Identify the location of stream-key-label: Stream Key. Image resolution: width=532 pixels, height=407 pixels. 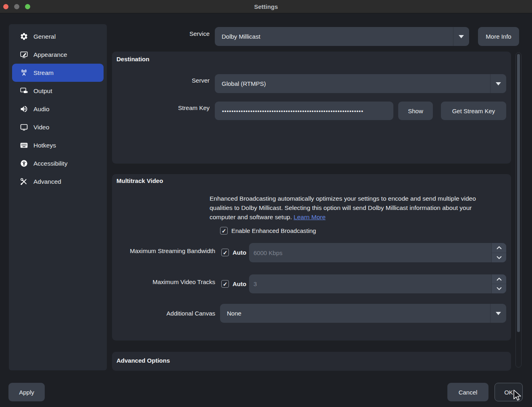
(161, 108).